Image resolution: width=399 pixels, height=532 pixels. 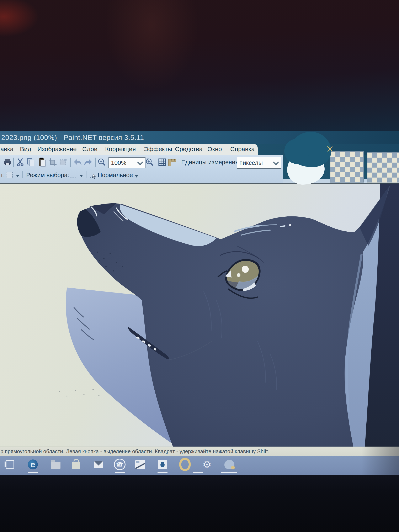 I want to click on menu-effects: Эффекты, so click(x=158, y=149).